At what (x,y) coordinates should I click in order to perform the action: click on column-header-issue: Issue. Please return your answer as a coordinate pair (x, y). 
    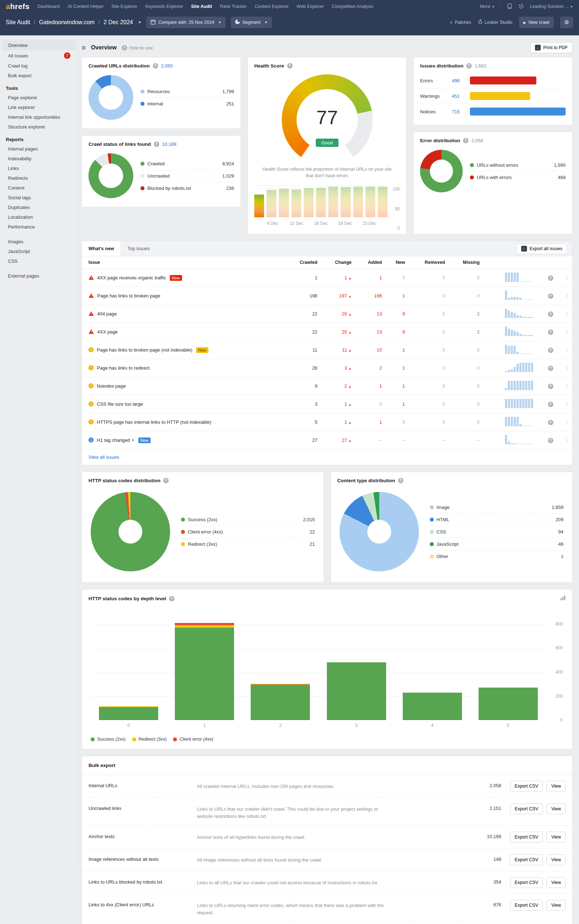
    Looking at the image, I should click on (183, 262).